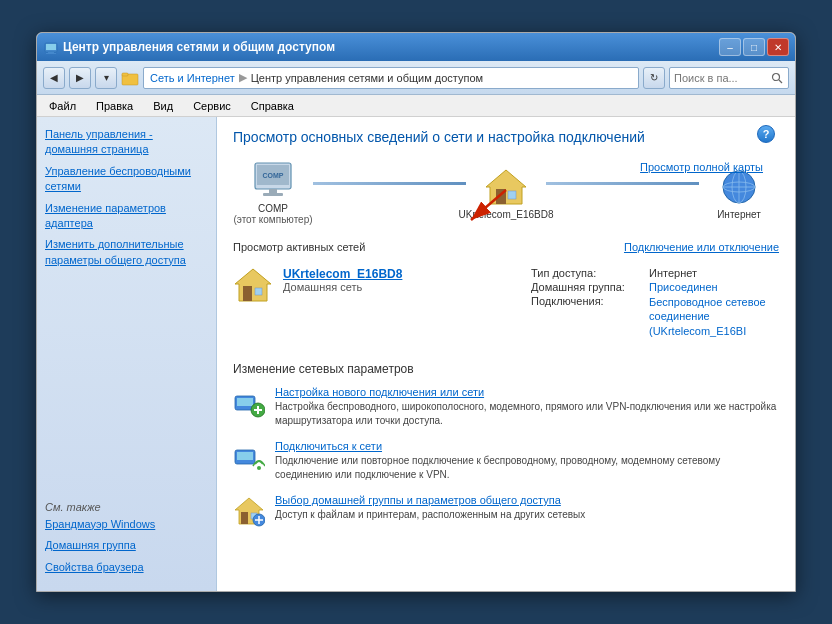 The image size is (832, 624). What do you see at coordinates (274, 176) in the screenshot?
I see `svg-text: COMP` at bounding box center [274, 176].